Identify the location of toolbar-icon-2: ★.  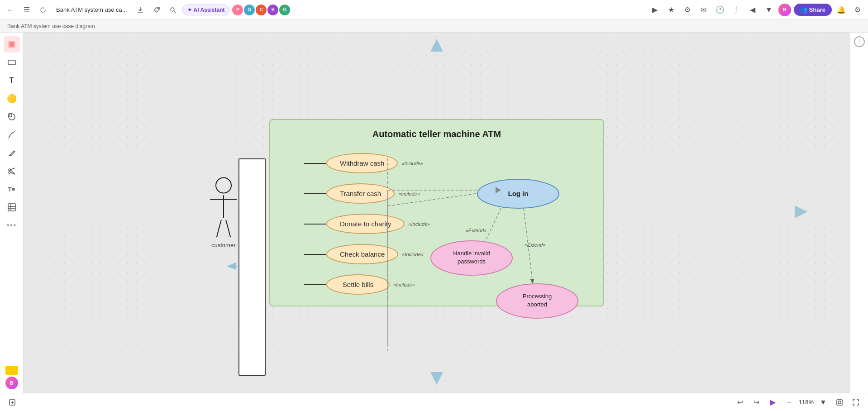
(671, 10).